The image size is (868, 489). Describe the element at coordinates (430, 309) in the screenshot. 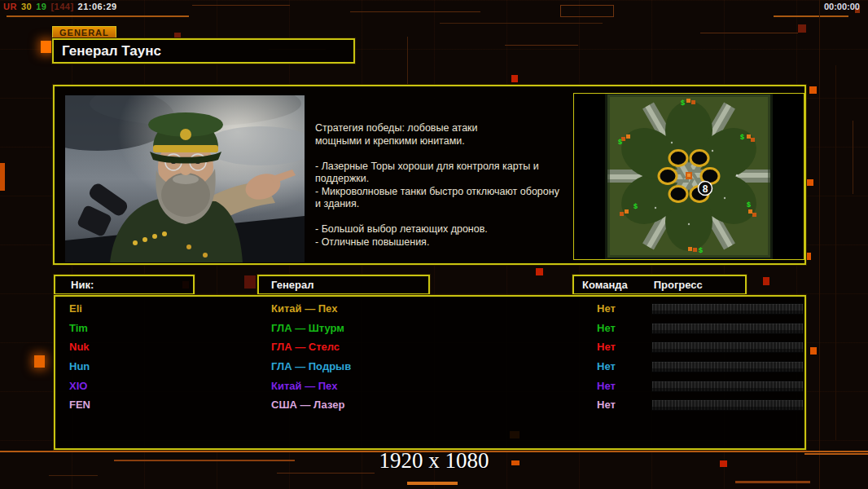

I see `player-row: EliКитай — ПехНет` at that location.